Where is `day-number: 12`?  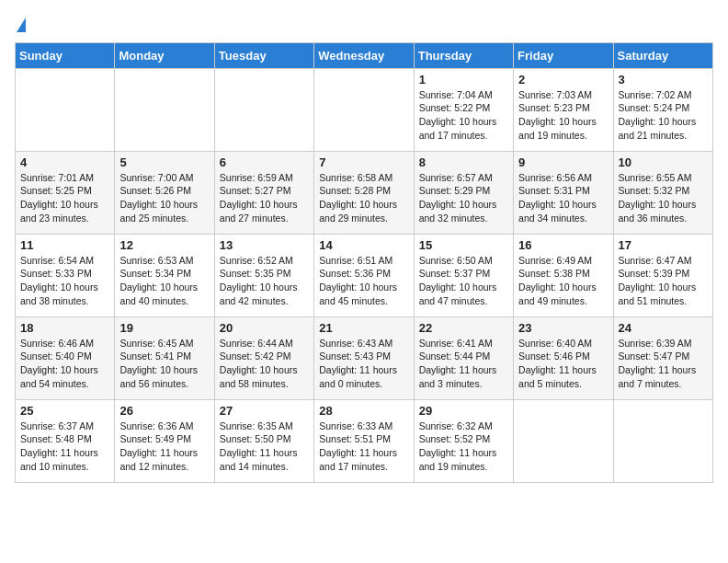 day-number: 12 is located at coordinates (164, 245).